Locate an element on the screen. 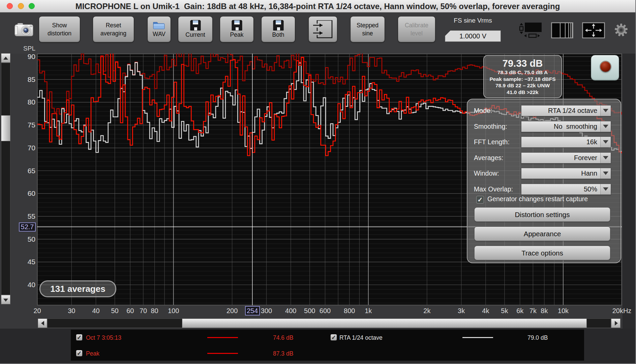 This screenshot has width=636, height=364. fit-to-data-icon is located at coordinates (594, 30).